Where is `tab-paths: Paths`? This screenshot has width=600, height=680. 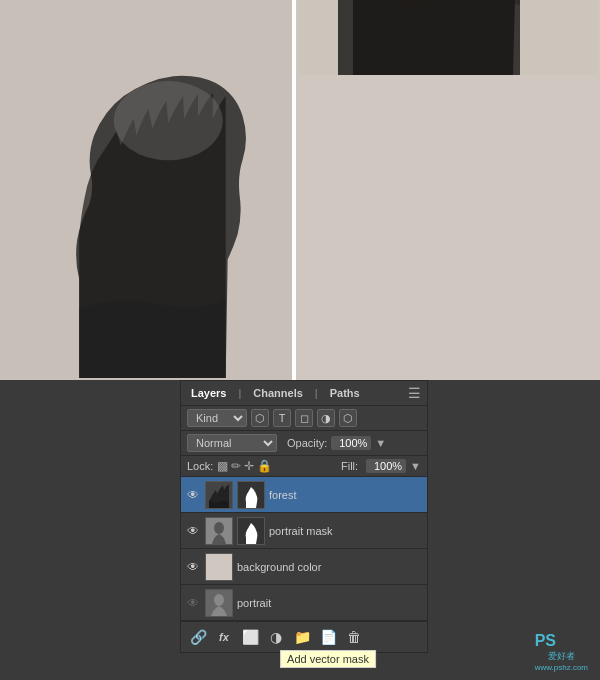
tab-paths: Paths is located at coordinates (345, 393).